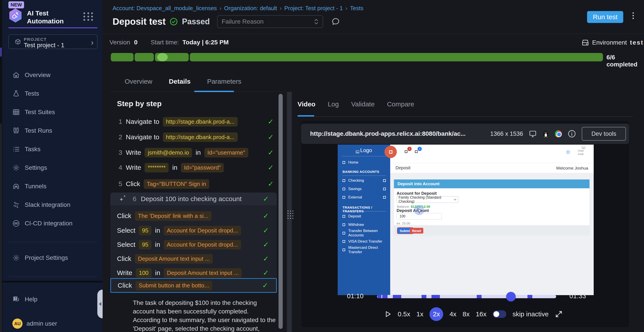  I want to click on bank-nav-mastercard: Mastercard Direct Transfer, so click(364, 250).